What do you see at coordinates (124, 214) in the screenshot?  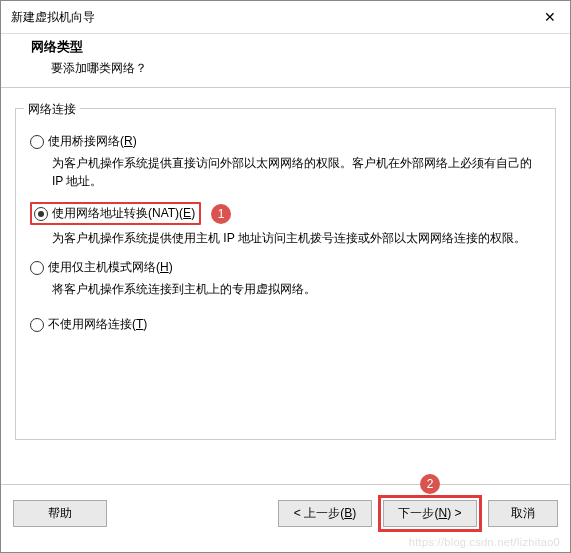 I see `radio-label: 使用网络地址转换(NAT)(E)` at bounding box center [124, 214].